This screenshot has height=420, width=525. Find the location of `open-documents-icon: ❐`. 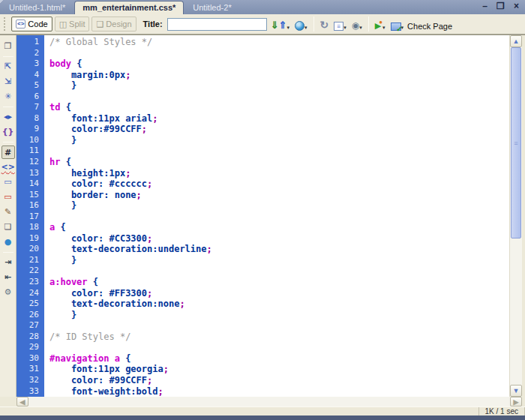

open-documents-icon: ❐ is located at coordinates (8, 46).